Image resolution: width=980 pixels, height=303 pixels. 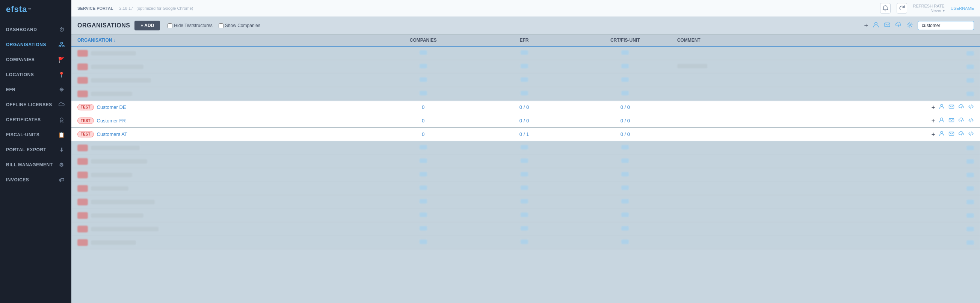 I want to click on sidebar-item-organisations: ORGANISATIONS, so click(x=36, y=45).